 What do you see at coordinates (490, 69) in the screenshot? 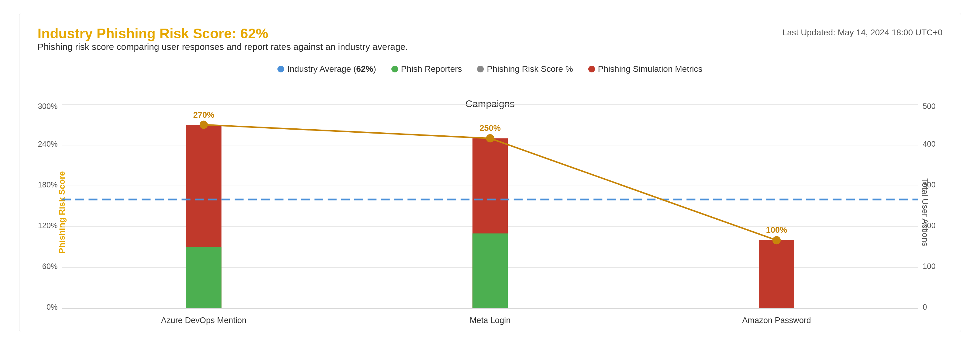
I see `legend: Industry Average (62%) Phish Reporters P…` at bounding box center [490, 69].